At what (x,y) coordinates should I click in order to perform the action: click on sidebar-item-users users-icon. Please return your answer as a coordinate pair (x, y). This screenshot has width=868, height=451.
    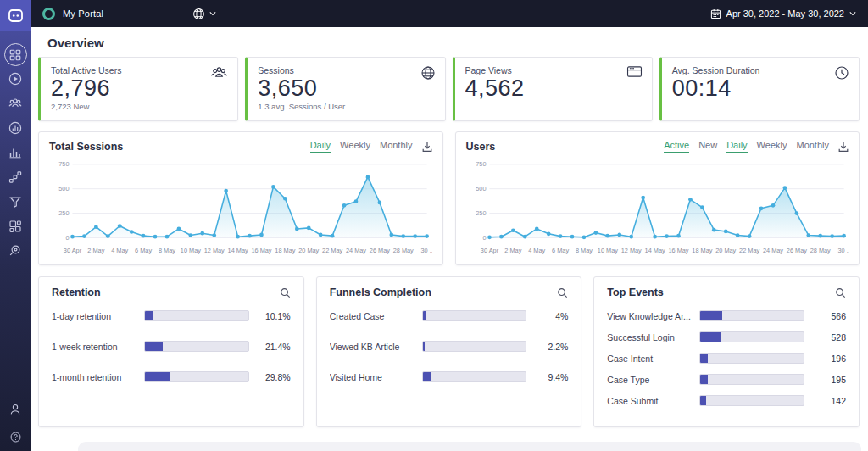
    Looking at the image, I should click on (15, 103).